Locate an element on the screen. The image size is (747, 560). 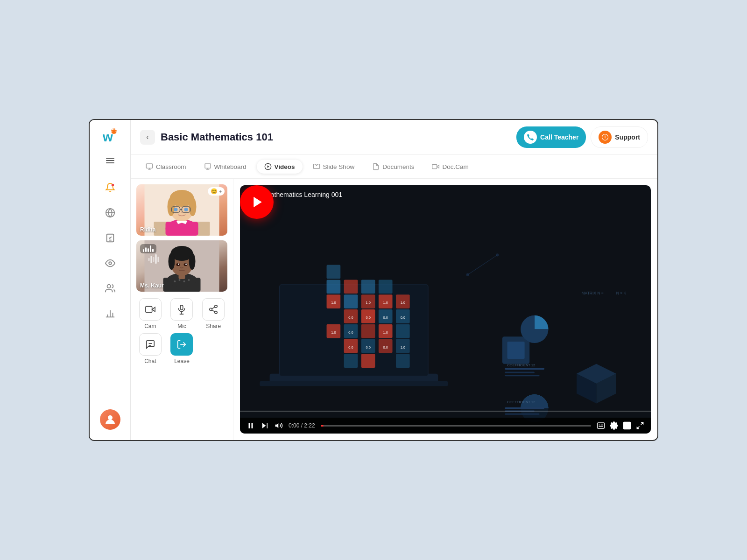
sidebar-explore-icon is located at coordinates (110, 213).